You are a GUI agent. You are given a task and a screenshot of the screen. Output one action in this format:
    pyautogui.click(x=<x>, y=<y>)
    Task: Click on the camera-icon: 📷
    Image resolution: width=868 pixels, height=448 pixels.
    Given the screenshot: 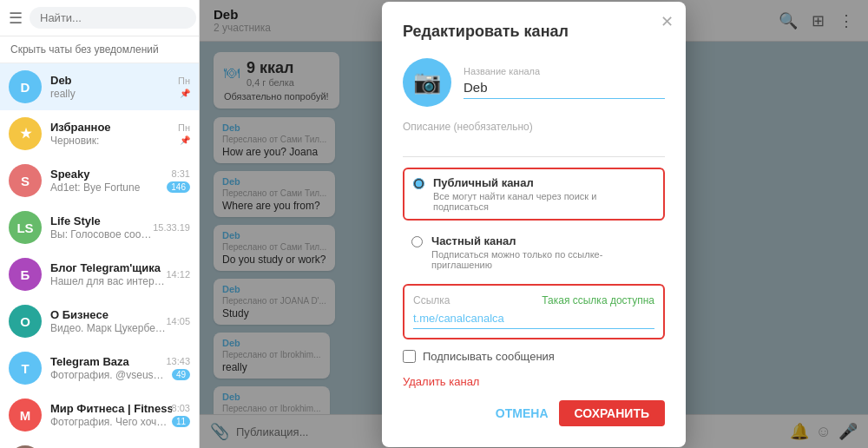 What is the action you would take?
    pyautogui.click(x=427, y=82)
    